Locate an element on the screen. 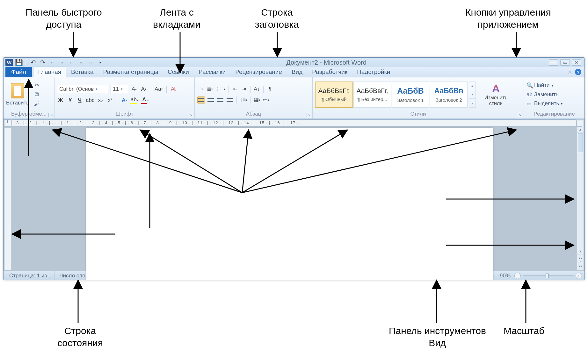  sort-icon: A↓ is located at coordinates (257, 89).